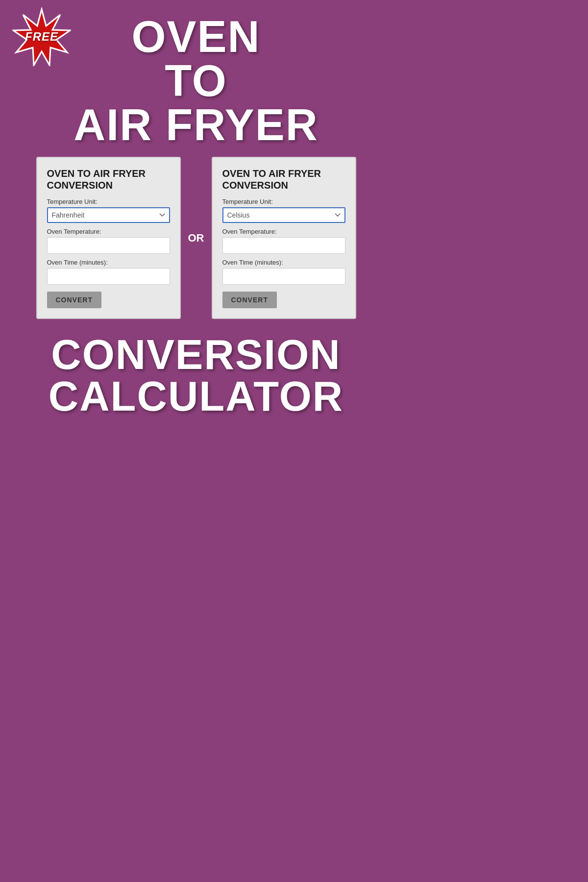 The height and width of the screenshot is (882, 588). Describe the element at coordinates (196, 373) in the screenshot. I see `footer-section: CONVERSION CALCULATOR` at that location.